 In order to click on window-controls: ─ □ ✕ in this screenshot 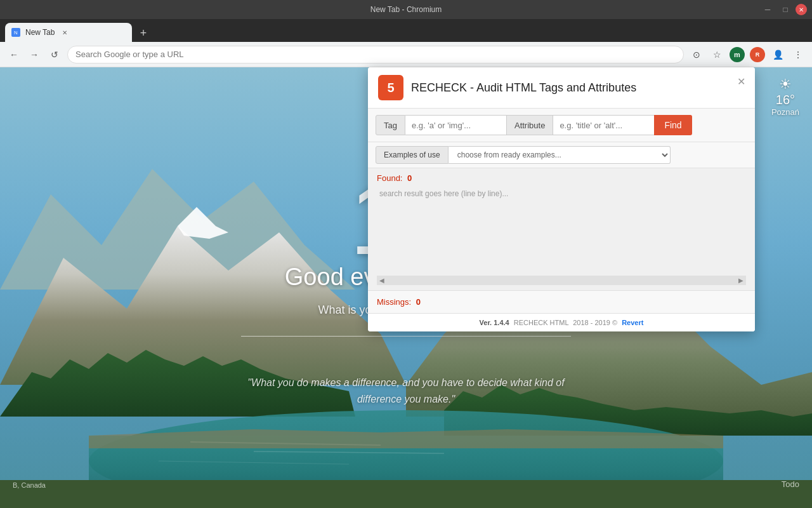, I will do `click(783, 10)`.